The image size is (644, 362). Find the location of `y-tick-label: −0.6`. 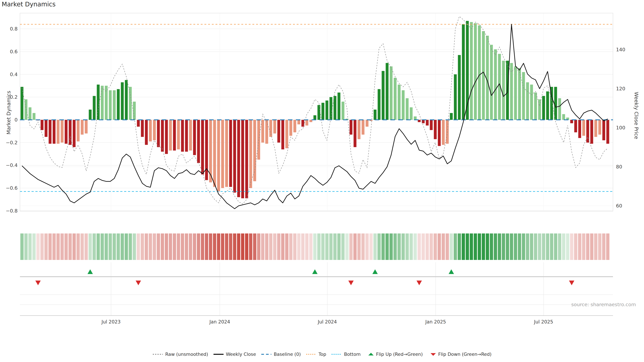

y-tick-label: −0.6 is located at coordinates (10, 188).